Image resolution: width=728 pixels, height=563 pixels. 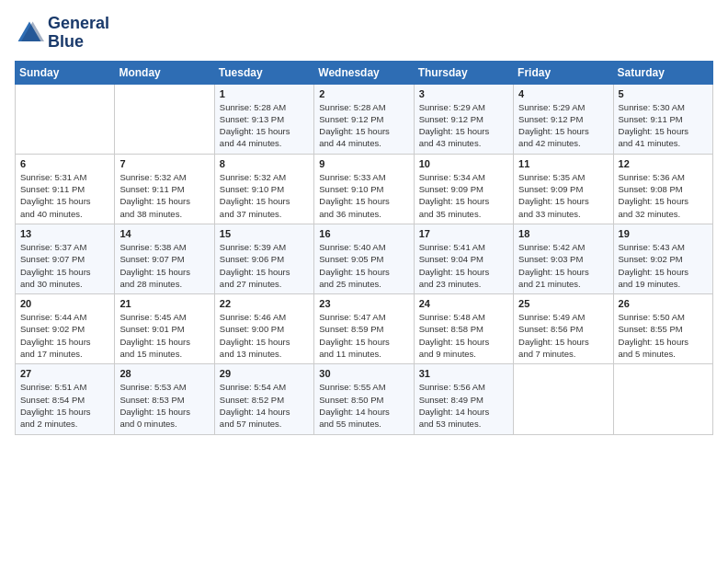 What do you see at coordinates (663, 259) in the screenshot?
I see `calendar-cell: 19Sunrise: 5:43 AM Sunset: 9:02 PM Dayli…` at bounding box center [663, 259].